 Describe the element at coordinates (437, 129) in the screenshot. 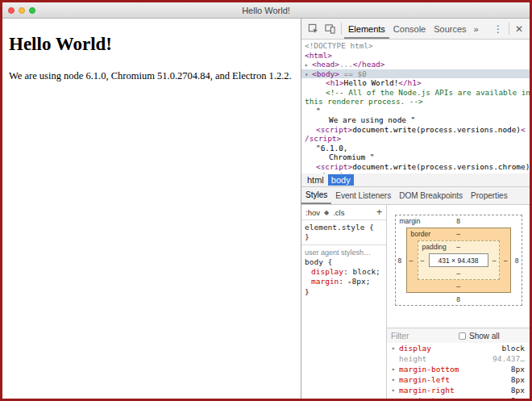

I see `code-segment: document.write(process.versions.node)` at that location.